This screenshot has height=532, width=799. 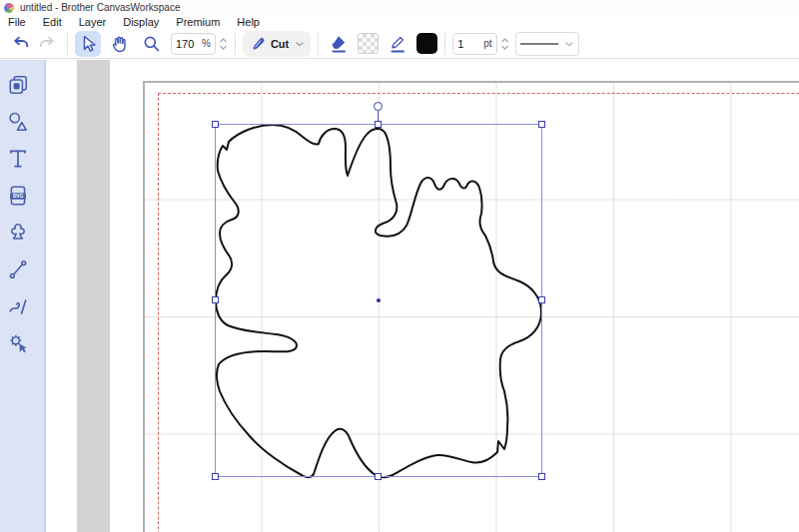 I want to click on resize-handle-top-right, so click(x=541, y=124).